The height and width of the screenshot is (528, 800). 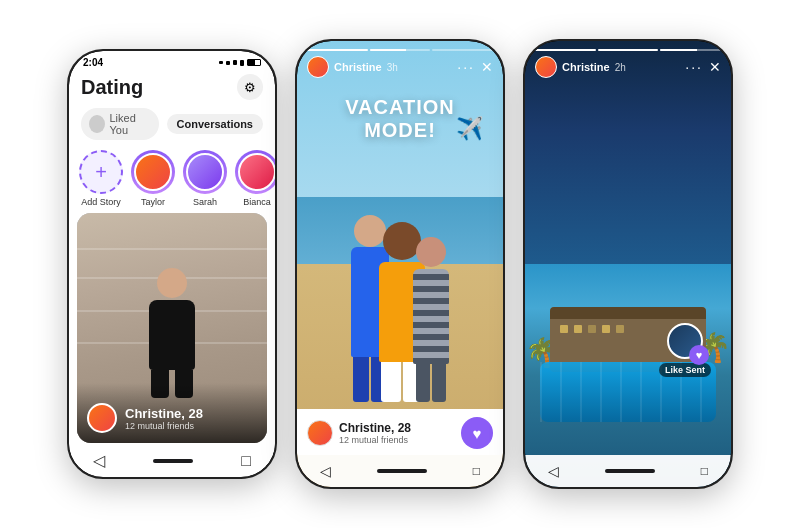 I want to click on like-sent-label: Like Sent, so click(x=685, y=370).